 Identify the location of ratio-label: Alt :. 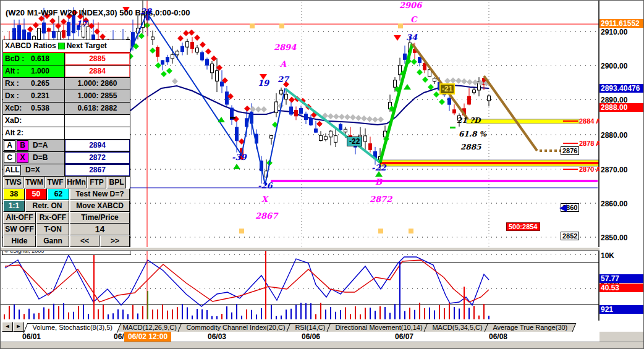
(18, 72).